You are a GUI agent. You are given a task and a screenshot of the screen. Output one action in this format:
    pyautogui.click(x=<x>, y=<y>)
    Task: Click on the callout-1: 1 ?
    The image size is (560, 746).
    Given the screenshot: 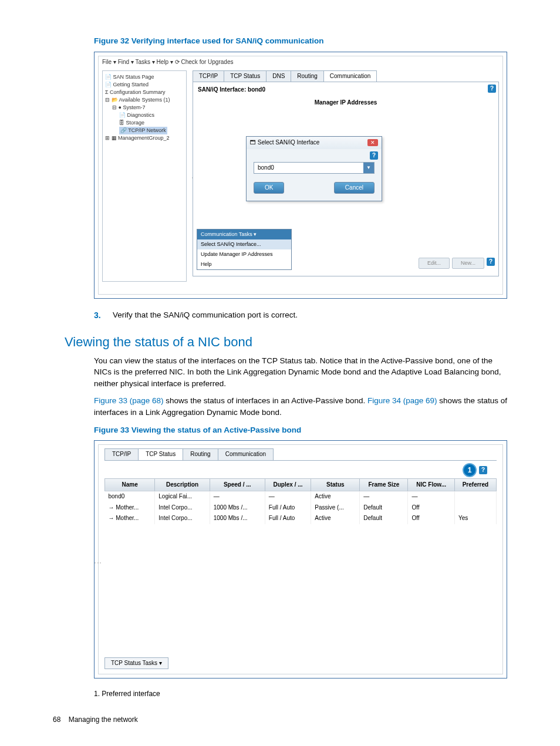 What is the action you would take?
    pyautogui.click(x=475, y=470)
    